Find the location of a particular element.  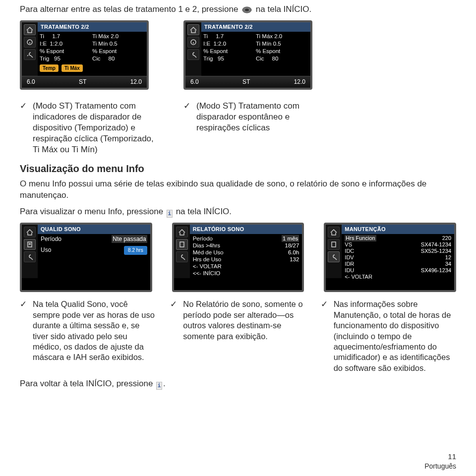

intro-suffix: na tela INÍCIO. is located at coordinates (284, 9).